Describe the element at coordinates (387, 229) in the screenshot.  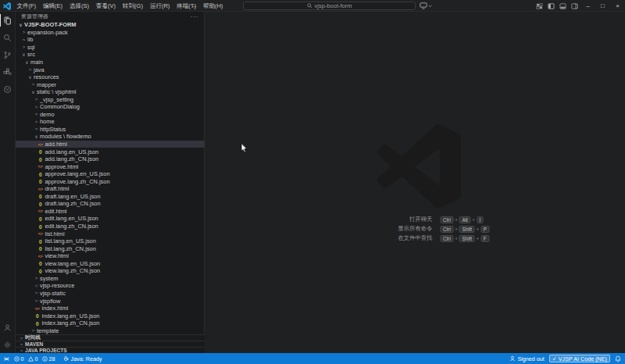
I see `shortcut-label: 显示所有命令` at that location.